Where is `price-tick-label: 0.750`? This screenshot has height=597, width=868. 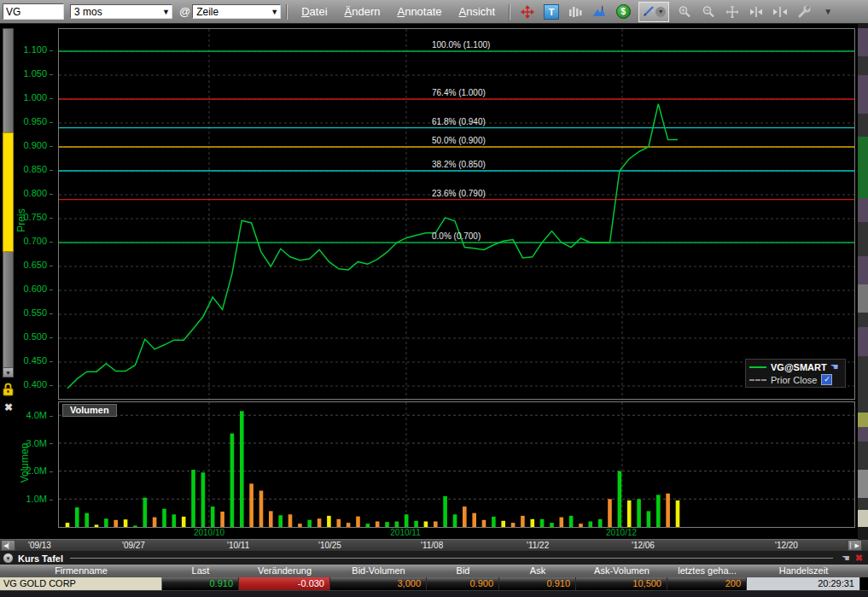 price-tick-label: 0.750 is located at coordinates (35, 217).